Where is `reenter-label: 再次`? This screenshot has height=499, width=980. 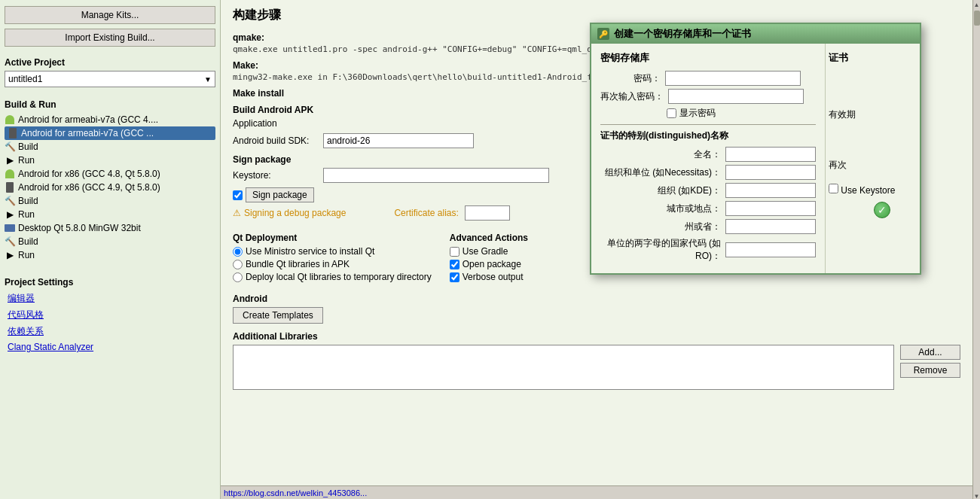 reenter-label: 再次 is located at coordinates (871, 166).